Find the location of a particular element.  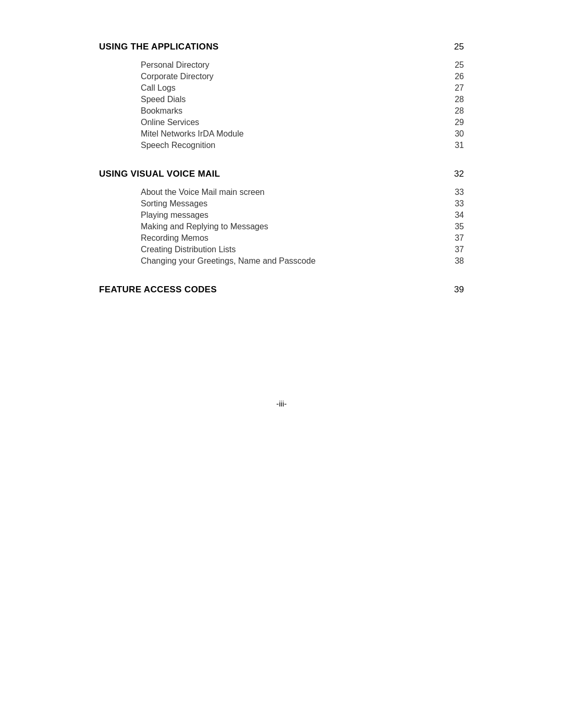

toc-entry: Recording Memos37 is located at coordinates (302, 238).